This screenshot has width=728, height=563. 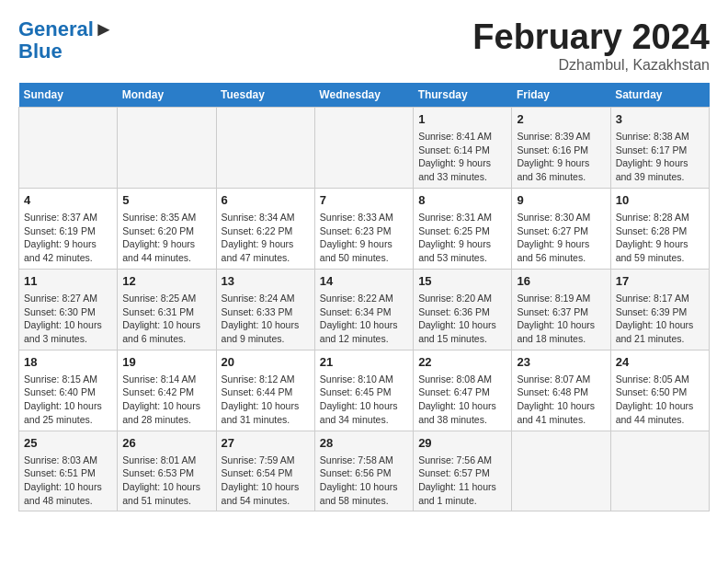 What do you see at coordinates (167, 96) in the screenshot?
I see `day-of-week-header: Monday` at bounding box center [167, 96].